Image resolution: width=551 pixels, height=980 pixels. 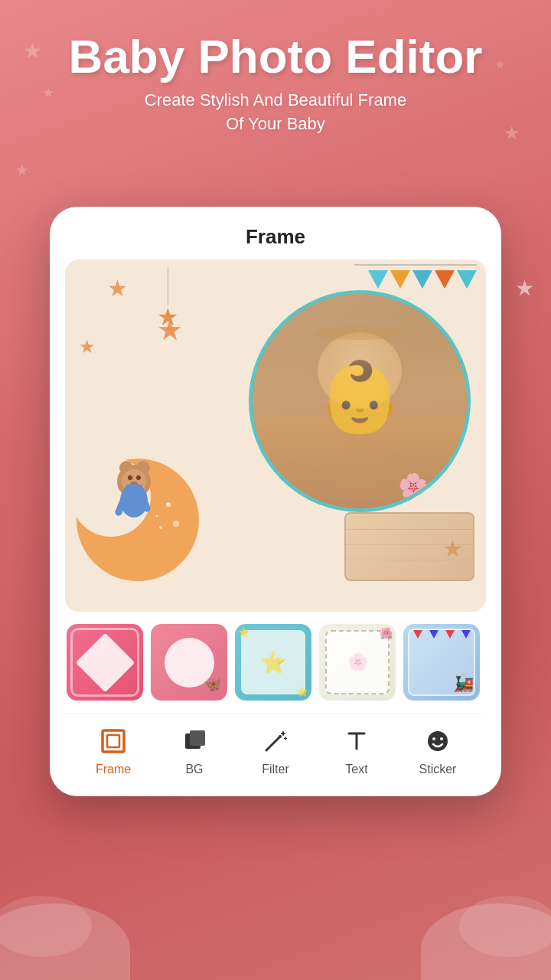 I want to click on text-icon, so click(x=357, y=741).